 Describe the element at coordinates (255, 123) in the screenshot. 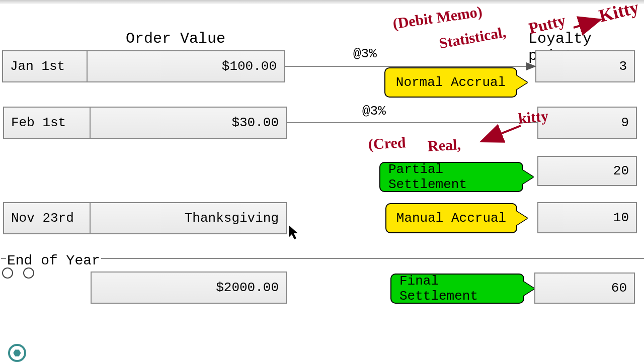

I see `value-text: $30.00` at that location.